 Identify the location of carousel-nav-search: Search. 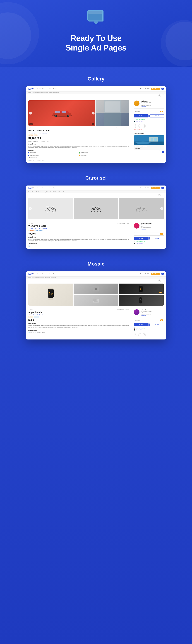
(44, 188).